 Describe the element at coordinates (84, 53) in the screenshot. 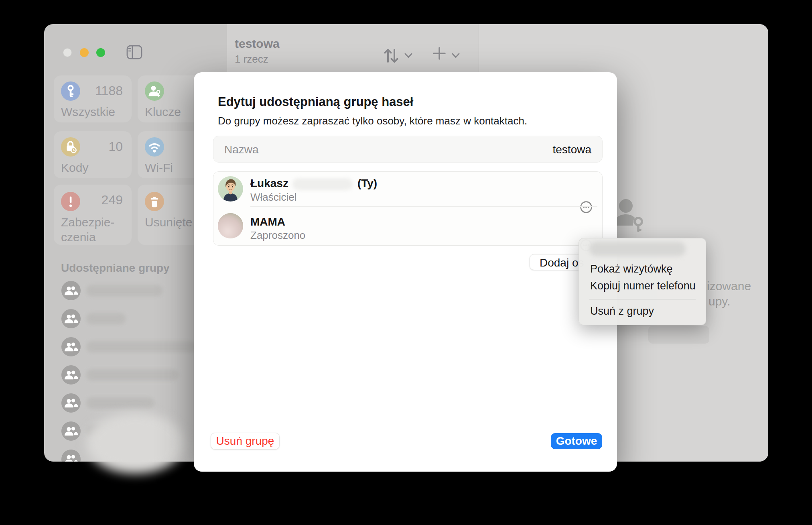

I see `window-minimize-button` at that location.